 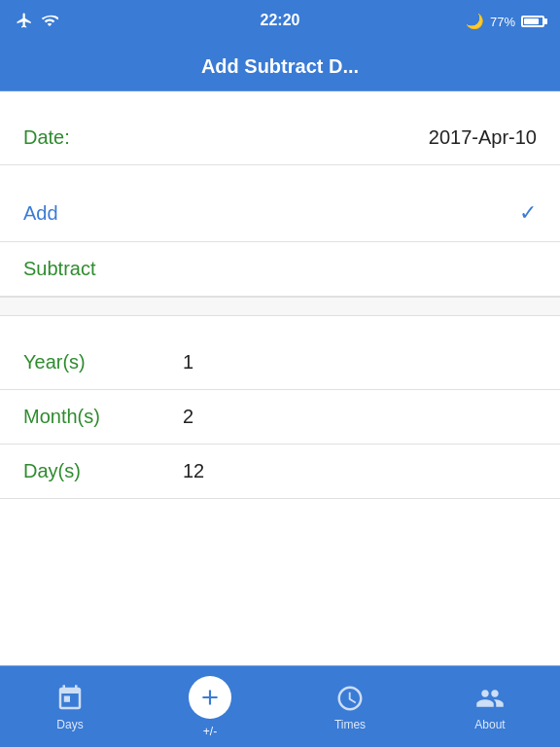 I want to click on about-icon, so click(x=490, y=698).